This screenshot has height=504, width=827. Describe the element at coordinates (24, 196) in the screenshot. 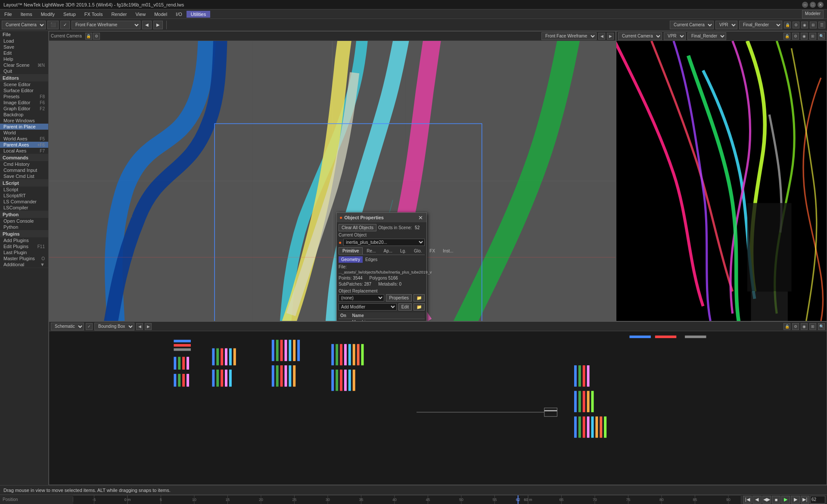

I see `sidebar-item-lscriptrt: LScript/RT` at that location.